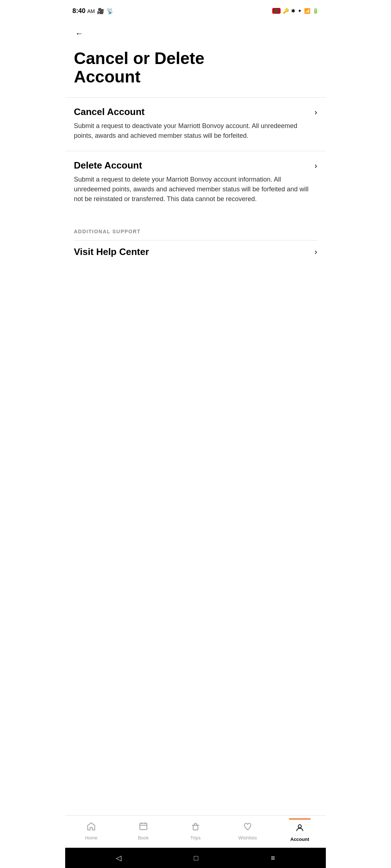  What do you see at coordinates (110, 11) in the screenshot?
I see `cast-icon: 📡` at bounding box center [110, 11].